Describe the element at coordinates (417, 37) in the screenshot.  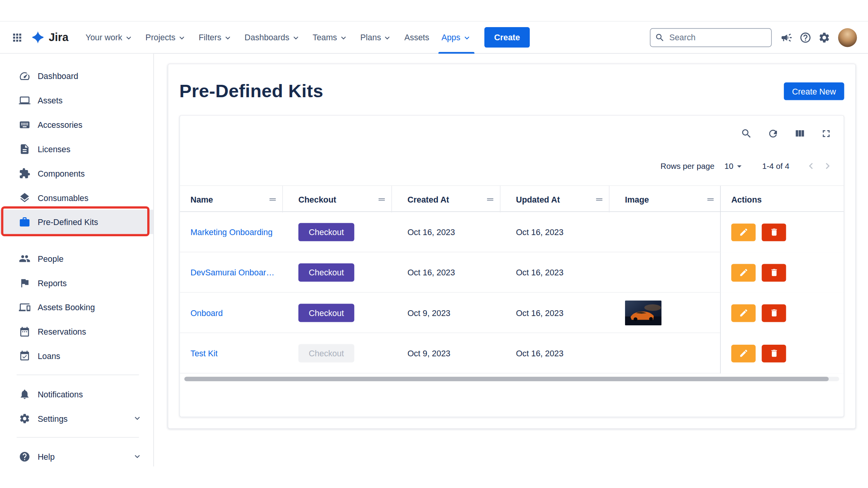
I see `nav-item-assets: Assets` at that location.